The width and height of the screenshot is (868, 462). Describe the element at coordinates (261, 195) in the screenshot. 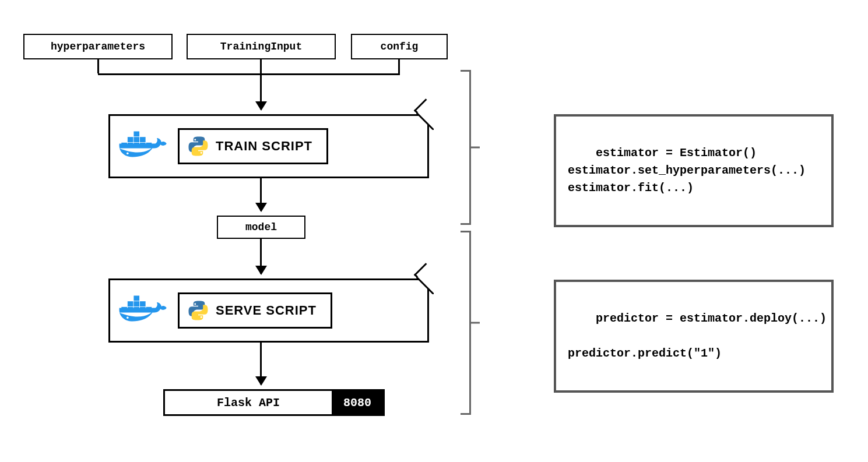

I see `arrow-train-to-model` at that location.